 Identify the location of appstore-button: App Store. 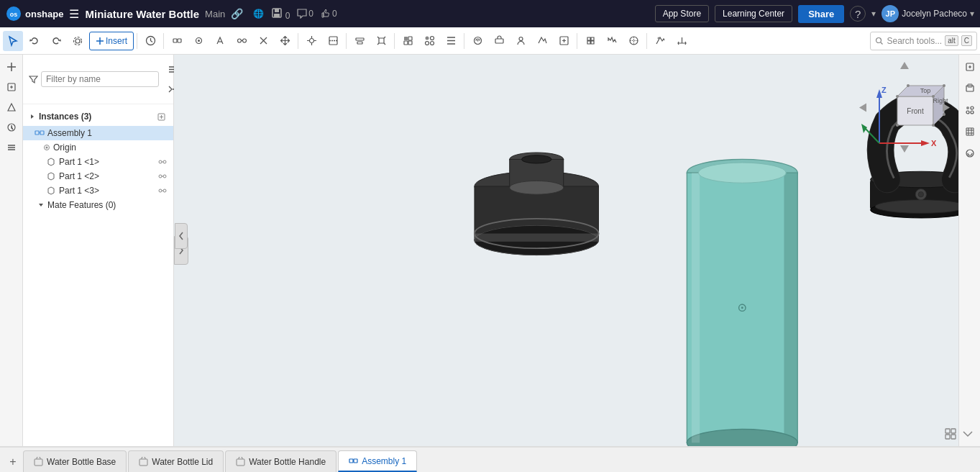
(682, 14).